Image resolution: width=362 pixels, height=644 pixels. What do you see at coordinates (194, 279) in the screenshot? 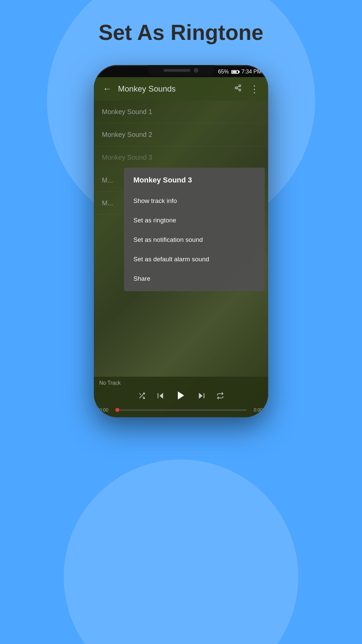
I see `share-option: Share` at bounding box center [194, 279].